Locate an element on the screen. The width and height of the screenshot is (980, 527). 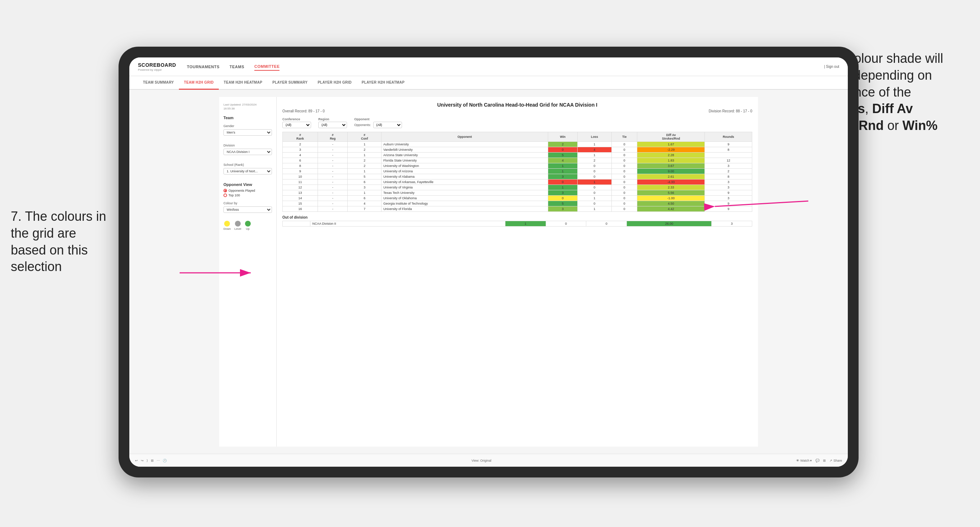
cell-conf: 3 is located at coordinates (364, 187).